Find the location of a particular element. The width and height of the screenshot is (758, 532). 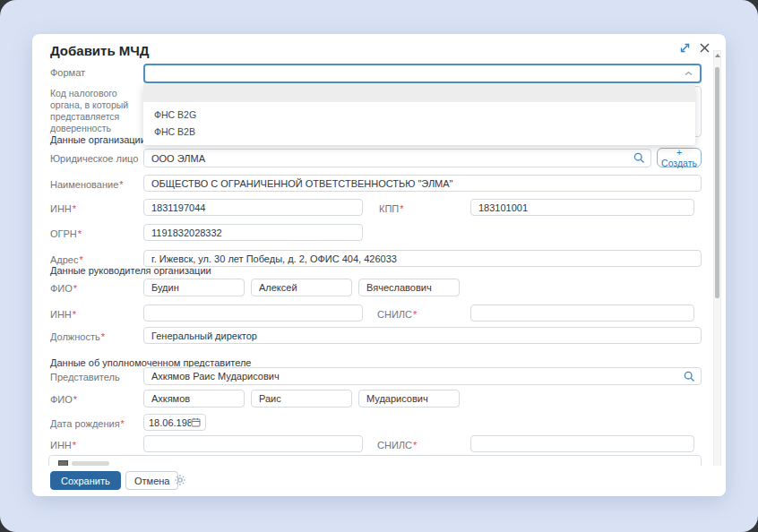

scrollbar-thumb is located at coordinates (717, 183).